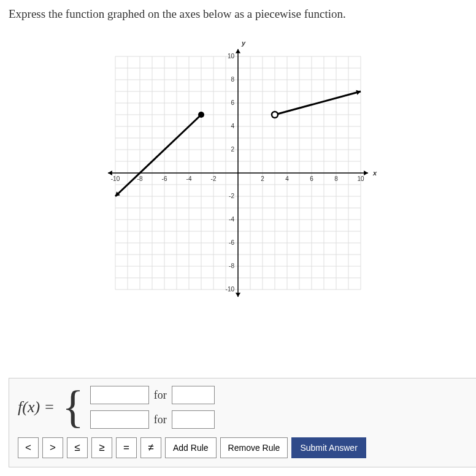  Describe the element at coordinates (193, 420) in the screenshot. I see `rule-2-domain` at that location.